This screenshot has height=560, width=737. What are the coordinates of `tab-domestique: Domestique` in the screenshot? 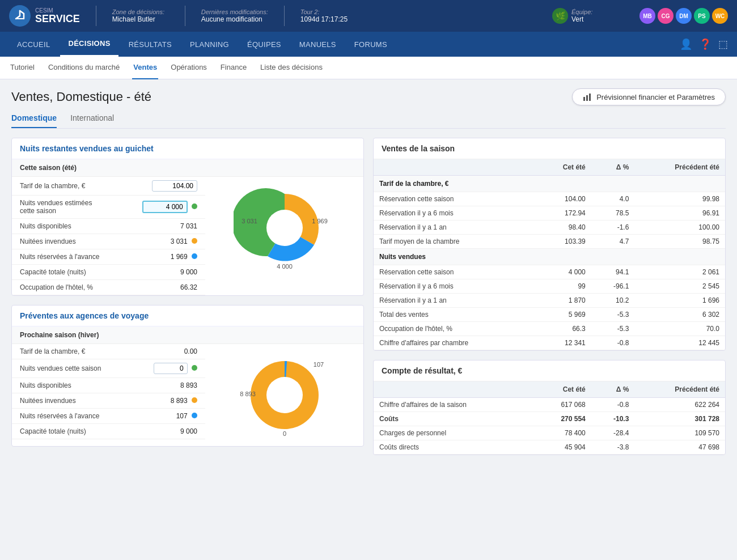 It's located at (34, 121).